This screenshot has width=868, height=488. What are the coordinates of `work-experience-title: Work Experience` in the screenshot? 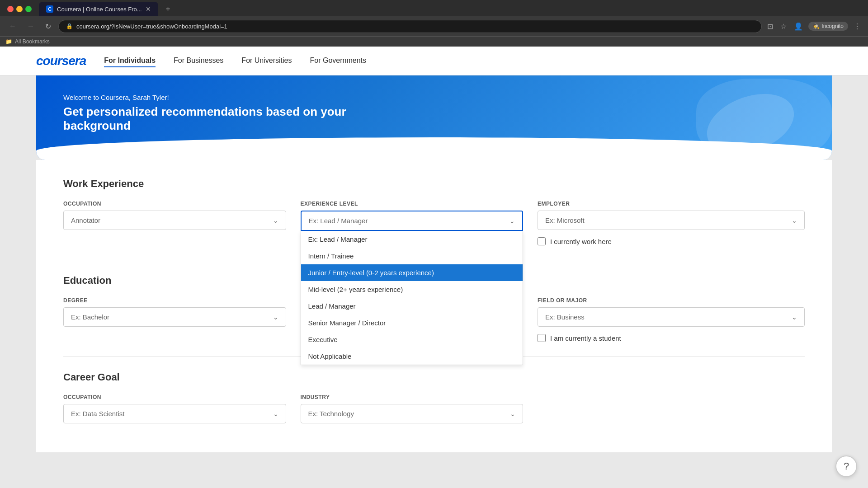 It's located at (434, 184).